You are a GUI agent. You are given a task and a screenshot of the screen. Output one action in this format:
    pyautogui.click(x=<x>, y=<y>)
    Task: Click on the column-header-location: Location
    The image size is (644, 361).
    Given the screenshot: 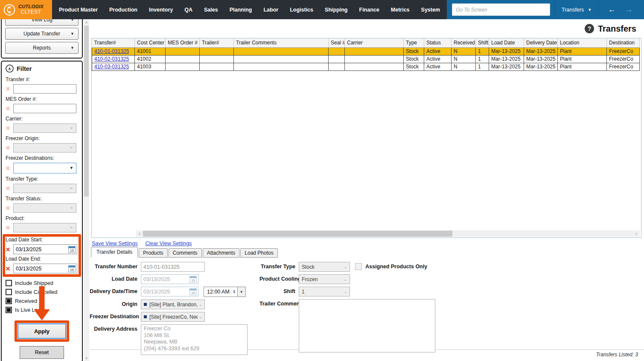 What is the action you would take?
    pyautogui.click(x=582, y=43)
    